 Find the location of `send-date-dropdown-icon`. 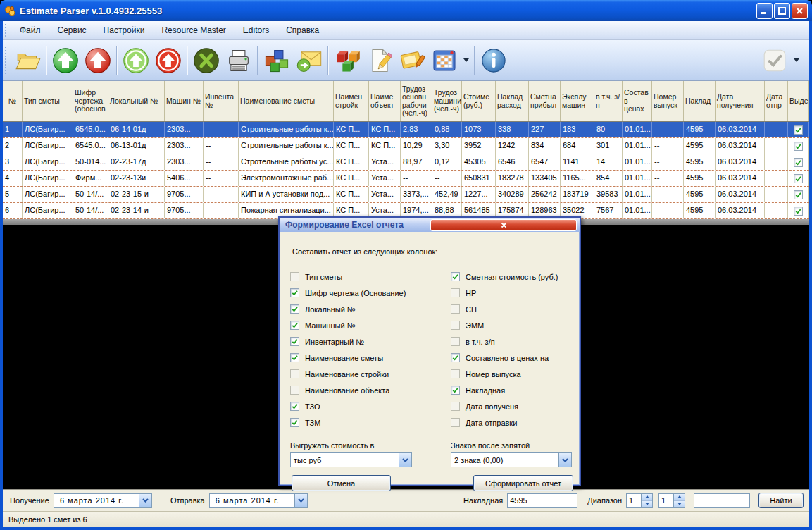

send-date-dropdown-icon is located at coordinates (301, 500).